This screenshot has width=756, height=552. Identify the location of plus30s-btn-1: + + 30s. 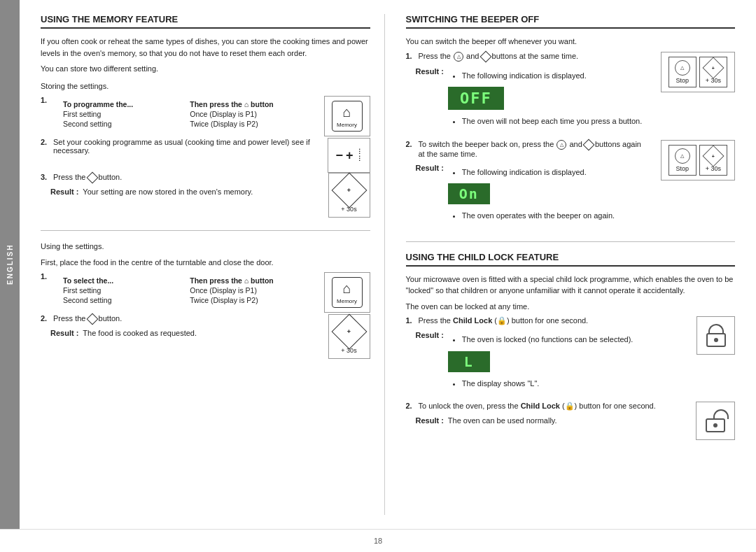
(349, 195).